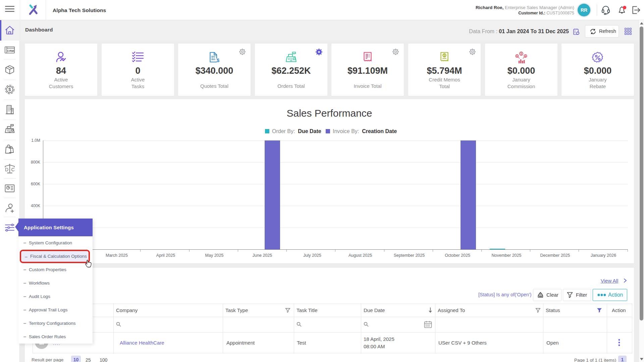 The image size is (644, 362). I want to click on svg-text: C, so click(13, 170).